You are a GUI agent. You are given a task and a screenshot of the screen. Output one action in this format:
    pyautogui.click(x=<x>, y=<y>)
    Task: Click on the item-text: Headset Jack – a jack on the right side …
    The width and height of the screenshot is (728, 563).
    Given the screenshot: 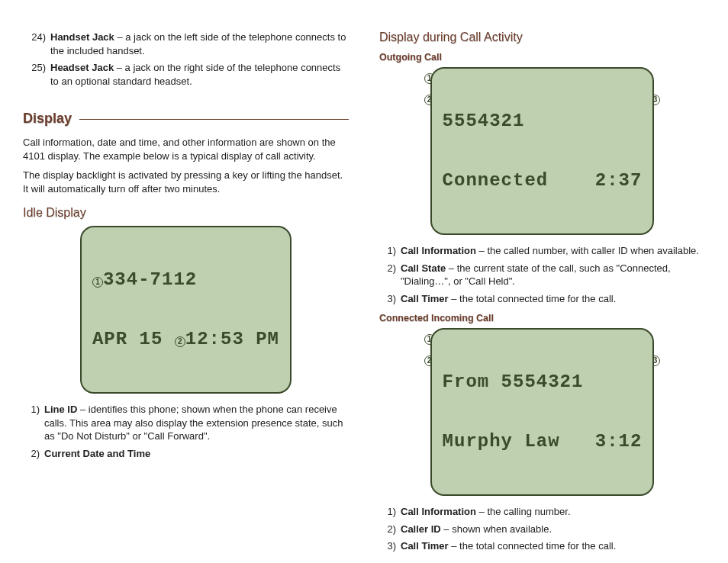 What is the action you would take?
    pyautogui.click(x=200, y=75)
    